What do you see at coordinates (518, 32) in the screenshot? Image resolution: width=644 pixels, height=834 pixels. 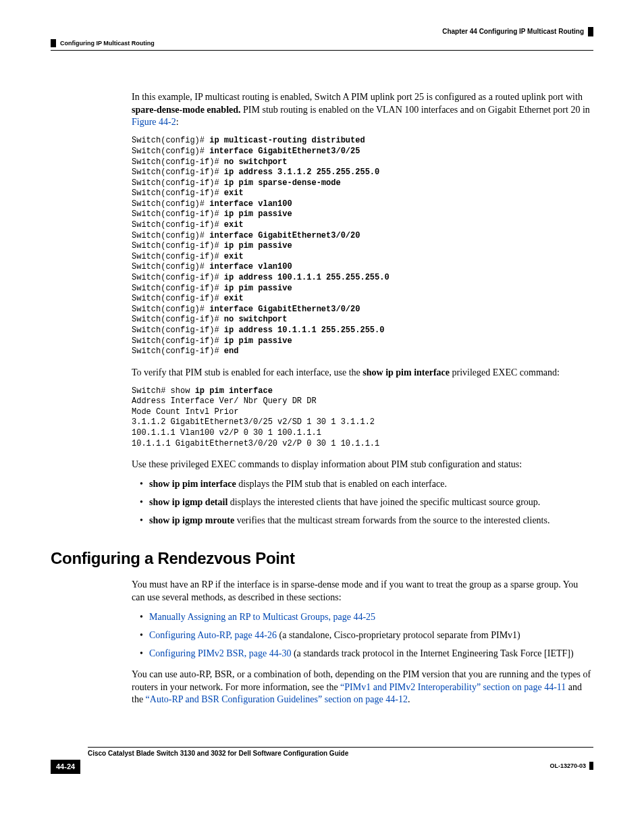 I see `header-chapter: Chapter 44 Configuring IP Multicast Rout…` at bounding box center [518, 32].